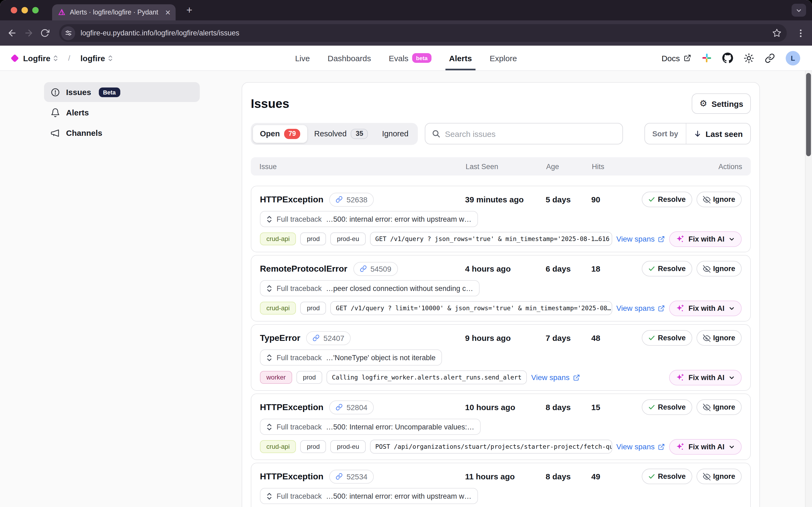 Image resolution: width=812 pixels, height=507 pixels. I want to click on macos-window-controls, so click(25, 10).